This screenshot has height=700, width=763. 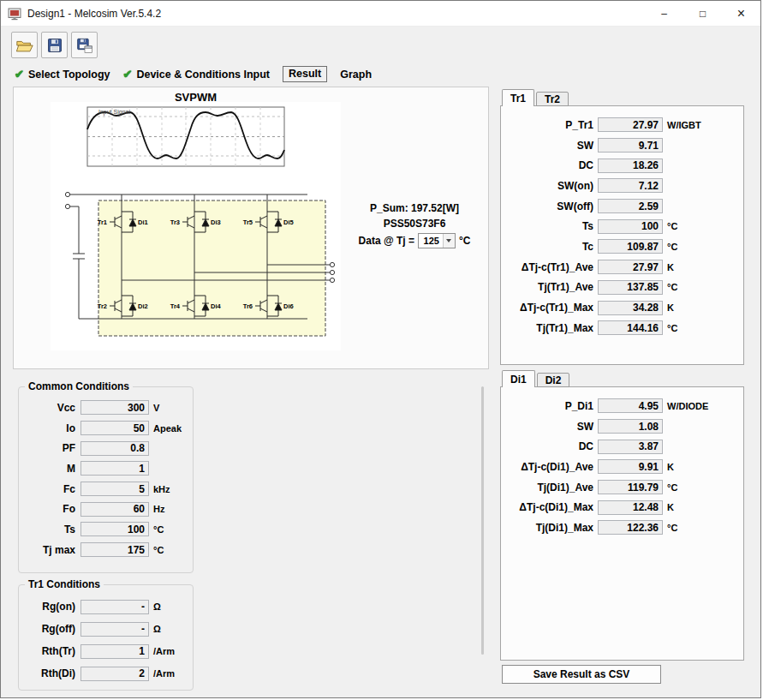 What do you see at coordinates (581, 674) in the screenshot?
I see `save-csv-button: Save Result as CSV` at bounding box center [581, 674].